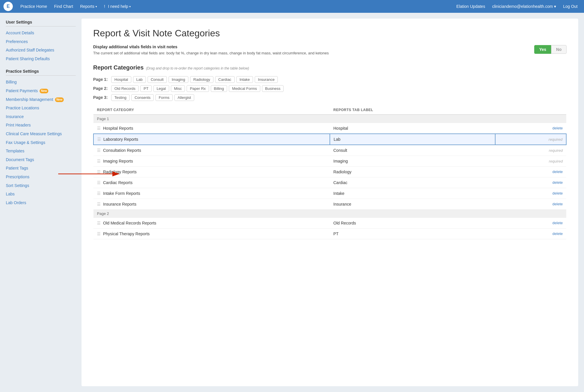  What do you see at coordinates (330, 88) in the screenshot?
I see `page-row-2: Page 2:Old RecordsPTLegalMiscPaper RxBil…` at bounding box center [330, 88].